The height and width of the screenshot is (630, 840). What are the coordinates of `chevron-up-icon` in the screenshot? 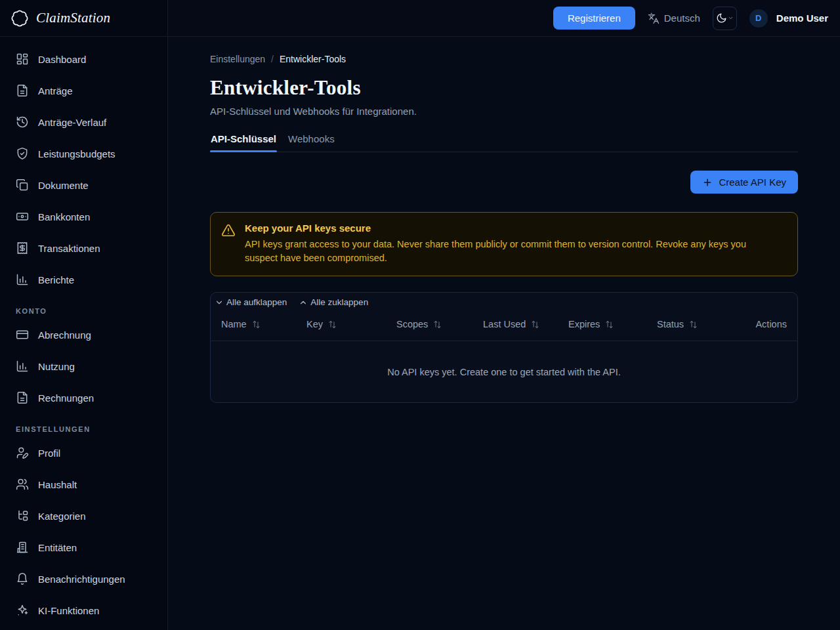 It's located at (303, 303).